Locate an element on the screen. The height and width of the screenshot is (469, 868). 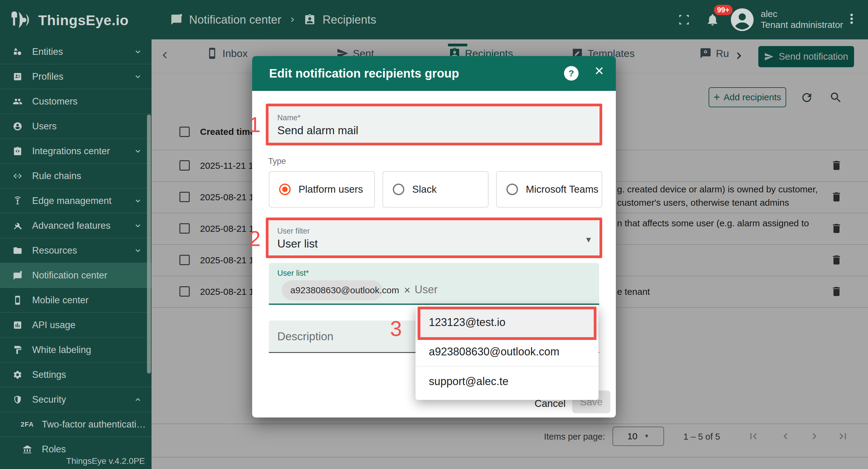
user-list-label: User list* is located at coordinates (293, 273).